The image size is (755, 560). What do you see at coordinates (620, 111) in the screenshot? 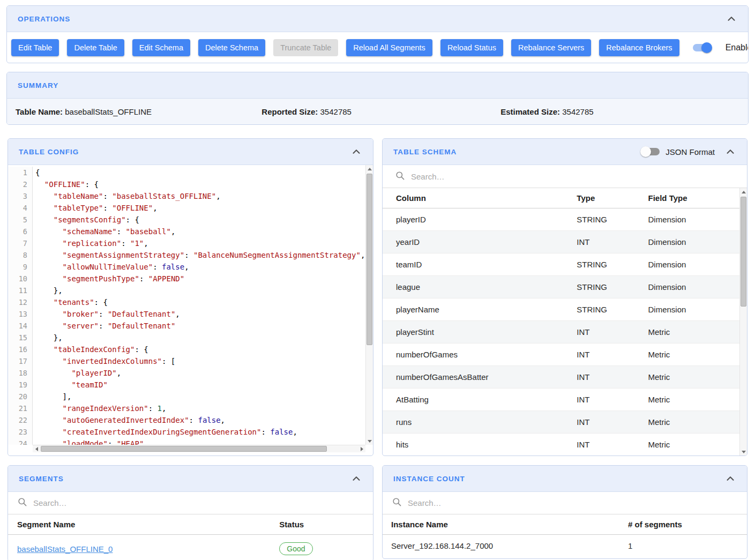
I see `summary-field: Estimated Size: 3542785` at bounding box center [620, 111].